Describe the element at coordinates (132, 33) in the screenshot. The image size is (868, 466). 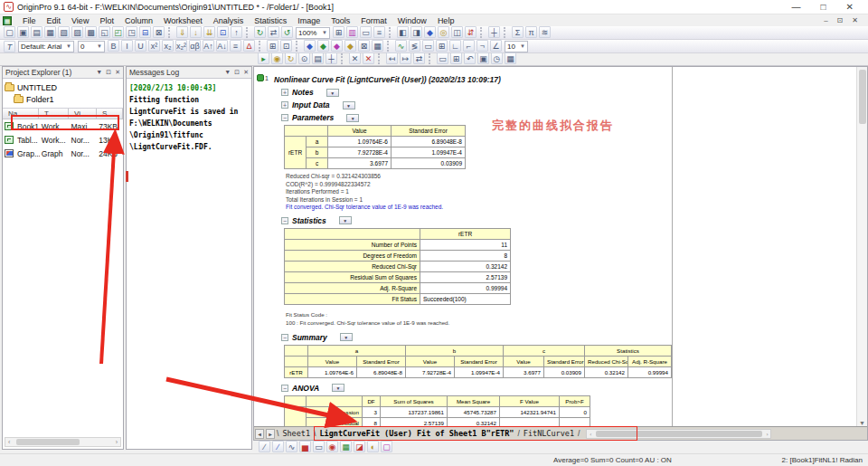
I see `open-template-icon: ◳` at that location.